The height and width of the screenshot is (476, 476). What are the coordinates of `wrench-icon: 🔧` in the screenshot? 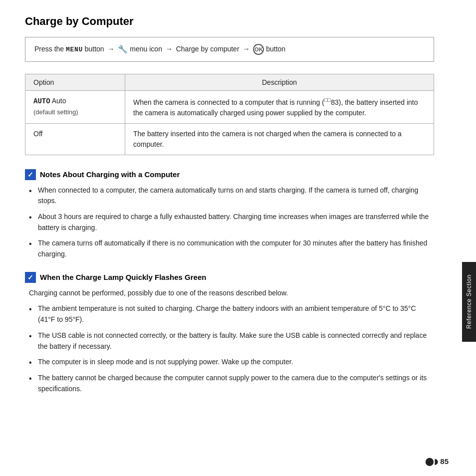 It's located at (123, 49).